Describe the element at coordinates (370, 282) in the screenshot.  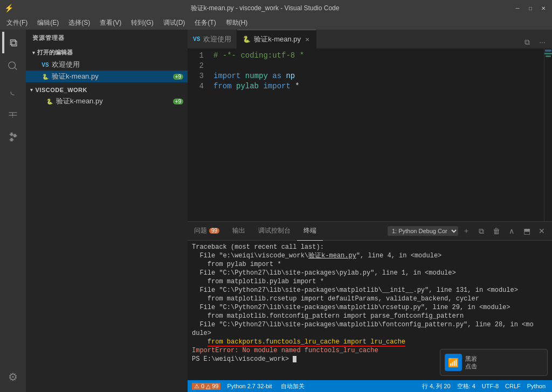
I see `terminal-line-5: from matplotlib.pylab import *` at that location.